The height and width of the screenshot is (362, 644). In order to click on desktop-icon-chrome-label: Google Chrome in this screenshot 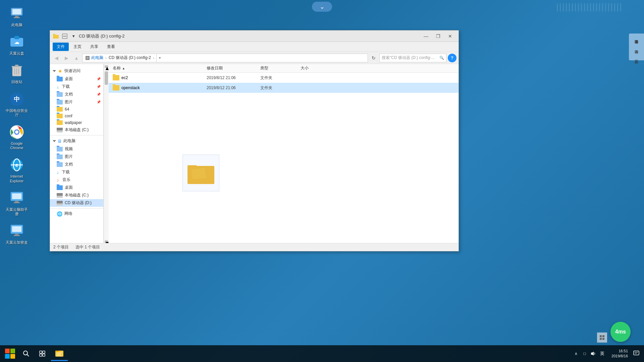, I will do `click(17, 146)`.